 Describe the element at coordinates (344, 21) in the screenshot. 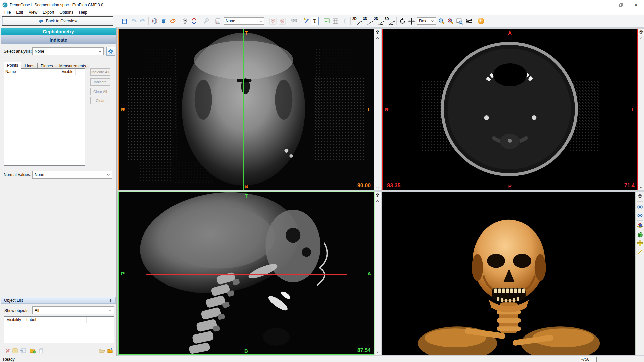

I see `curve-button` at that location.